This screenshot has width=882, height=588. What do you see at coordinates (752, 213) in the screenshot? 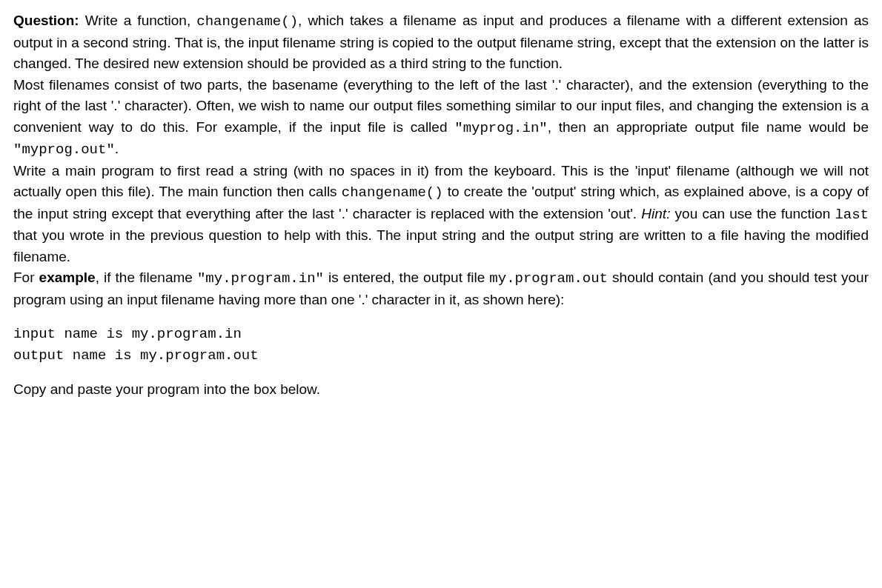
I see `text: you can use the function` at bounding box center [752, 213].